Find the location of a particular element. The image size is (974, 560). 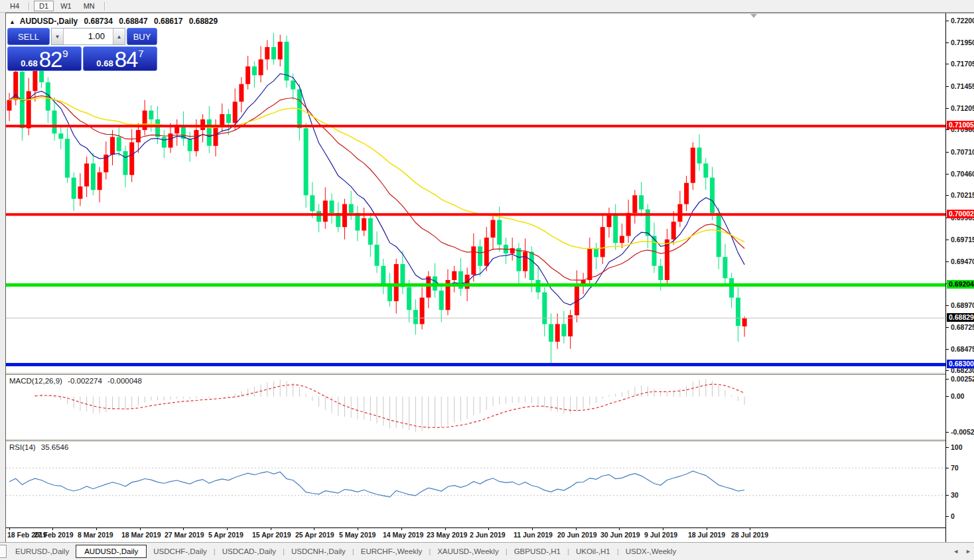

sell-price-box: 0.68 82 9 is located at coordinates (44, 58).